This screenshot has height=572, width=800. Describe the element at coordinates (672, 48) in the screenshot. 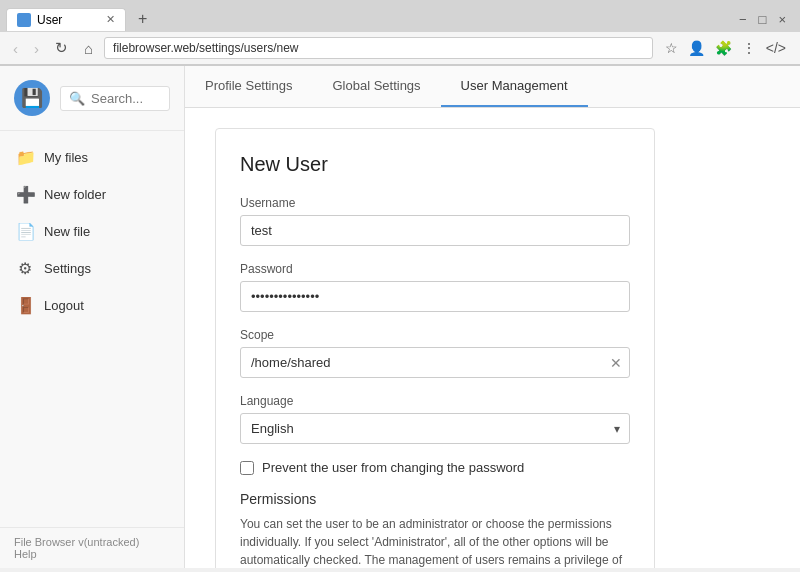

I see `bookmark-icon: ☆` at that location.